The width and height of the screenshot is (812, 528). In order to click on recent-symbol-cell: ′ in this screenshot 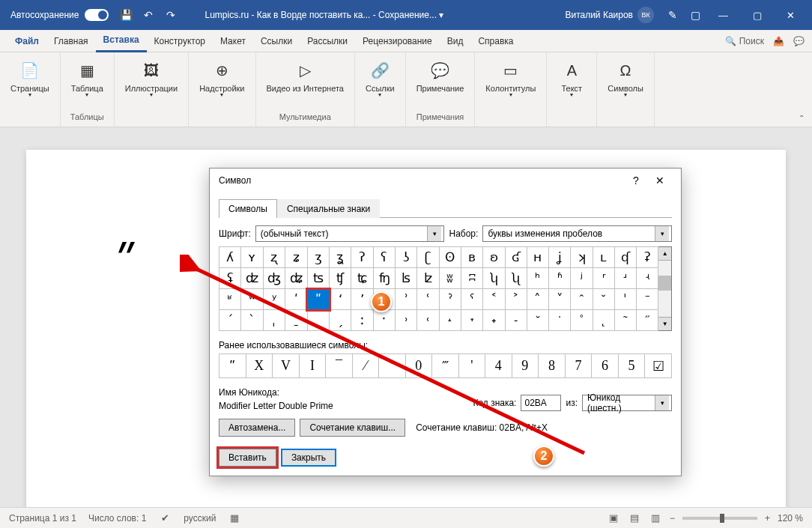, I will do `click(393, 366)`.